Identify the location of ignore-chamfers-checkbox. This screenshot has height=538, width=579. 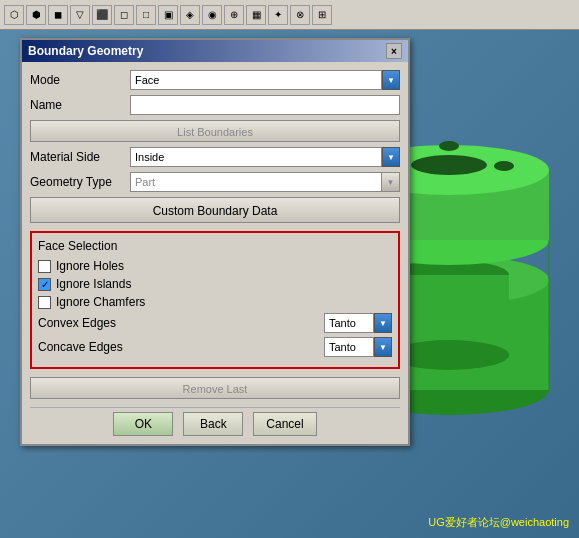
(44, 302).